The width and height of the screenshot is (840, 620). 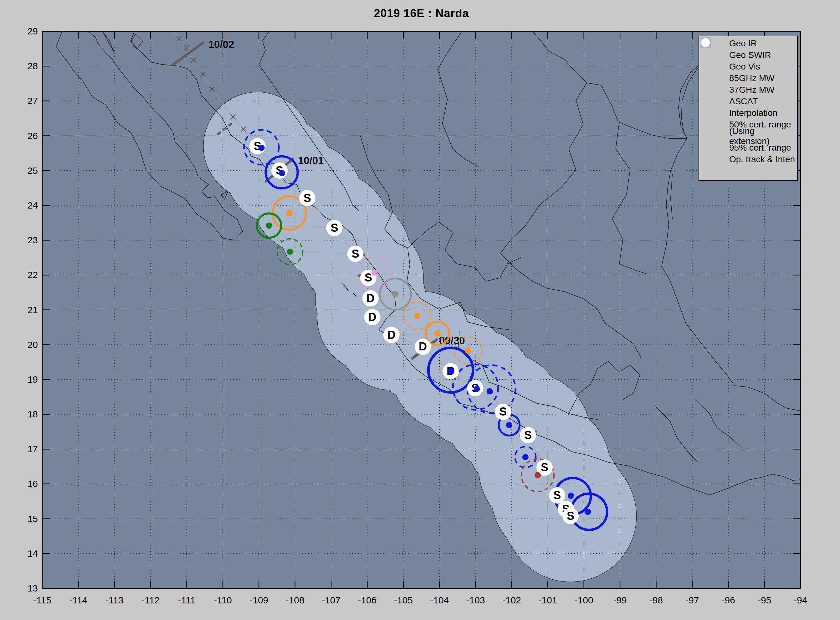 I want to click on y-tick-label: 14, so click(x=33, y=553).